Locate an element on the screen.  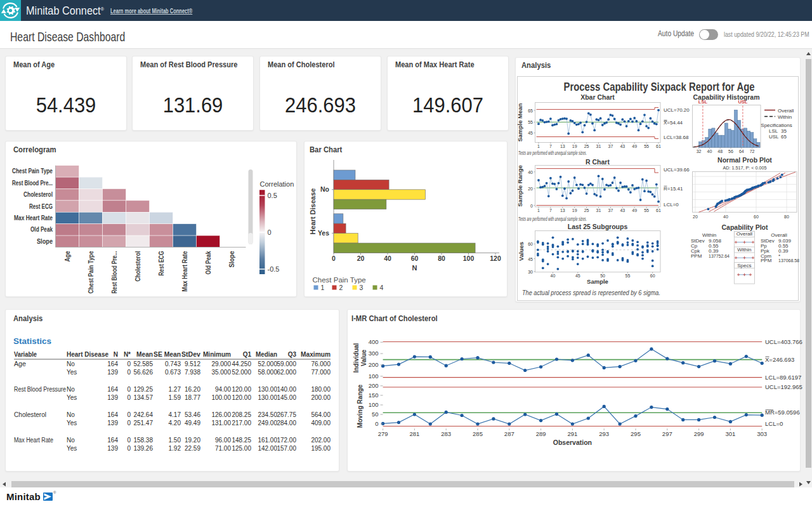
svg-text: R Chart is located at coordinates (598, 162).